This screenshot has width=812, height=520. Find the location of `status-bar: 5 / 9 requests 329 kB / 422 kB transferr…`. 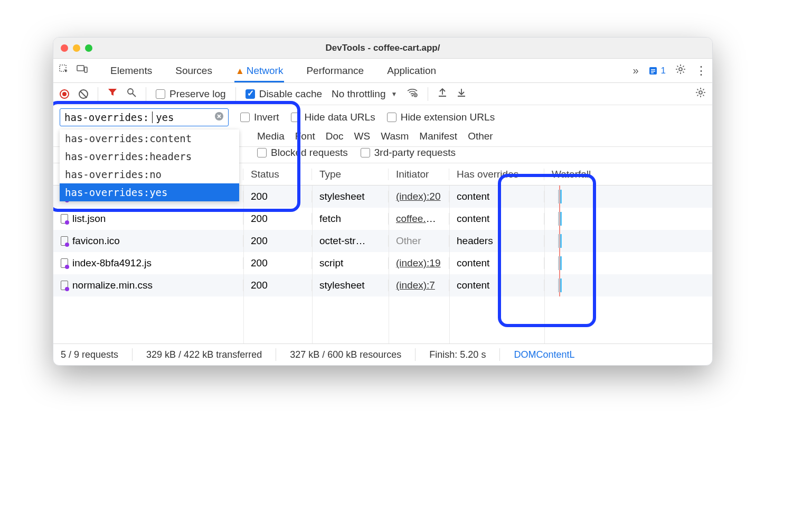

status-bar: 5 / 9 requests 329 kB / 422 kB transferr… is located at coordinates (383, 355).